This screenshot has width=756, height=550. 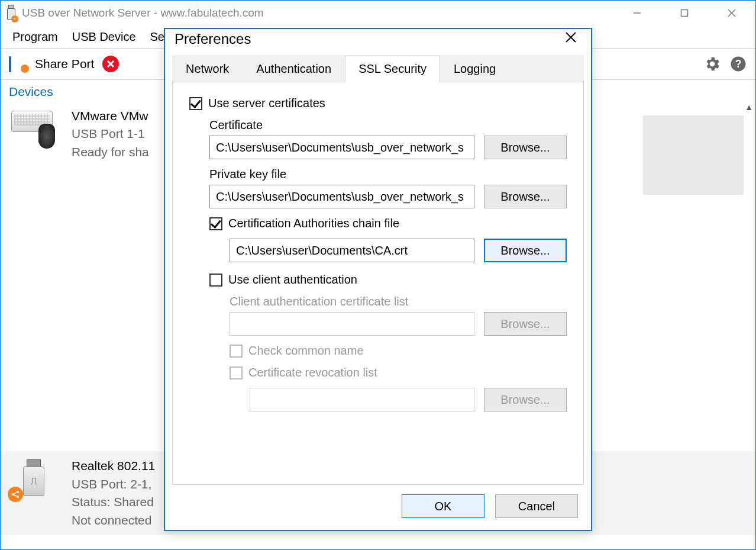 I want to click on cancel-button: Cancel, so click(x=537, y=506).